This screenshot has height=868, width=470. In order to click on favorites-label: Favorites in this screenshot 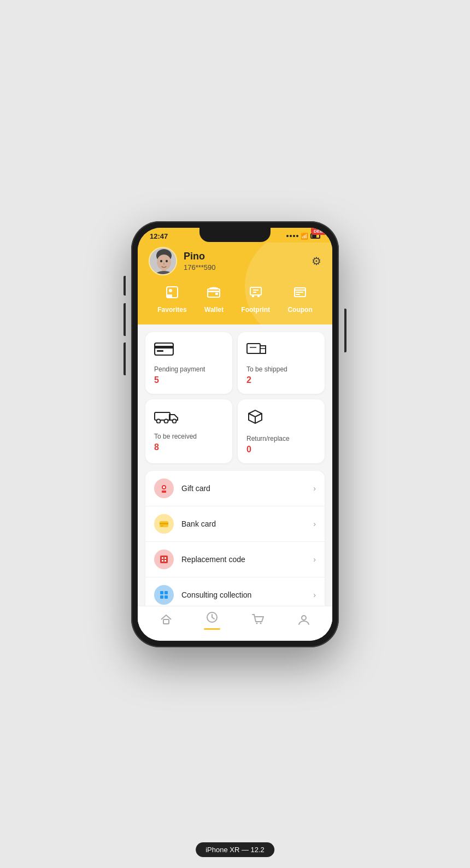, I will do `click(172, 310)`.